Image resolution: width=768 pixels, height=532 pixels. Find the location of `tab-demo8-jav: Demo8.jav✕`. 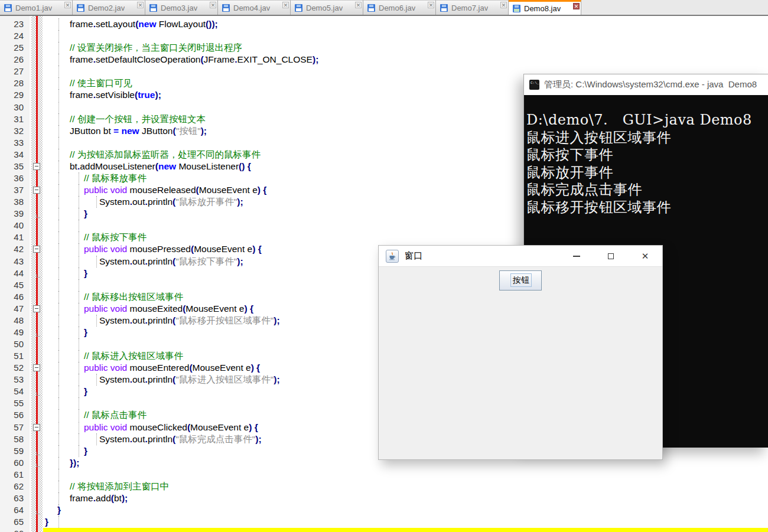

tab-demo8-jav: Demo8.jav✕ is located at coordinates (545, 7).